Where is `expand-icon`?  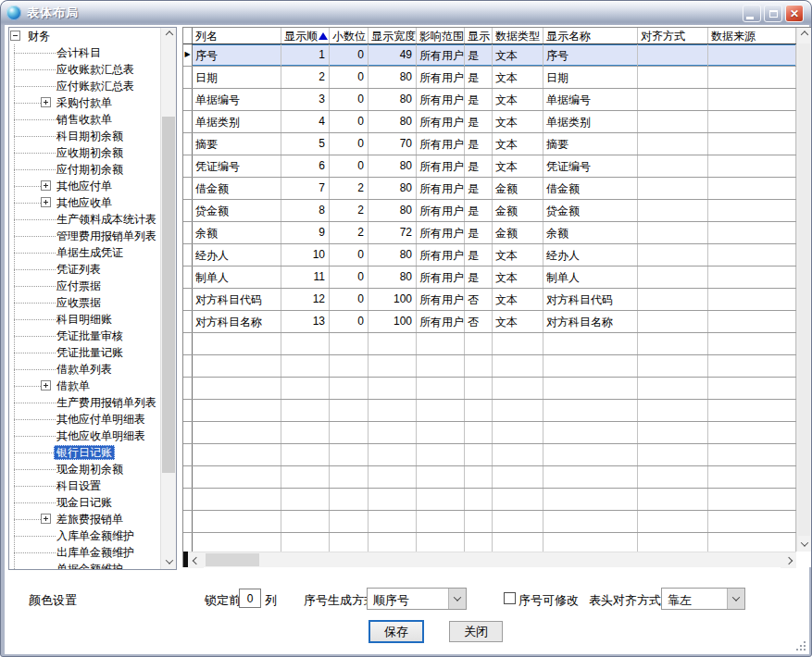 expand-icon is located at coordinates (46, 518).